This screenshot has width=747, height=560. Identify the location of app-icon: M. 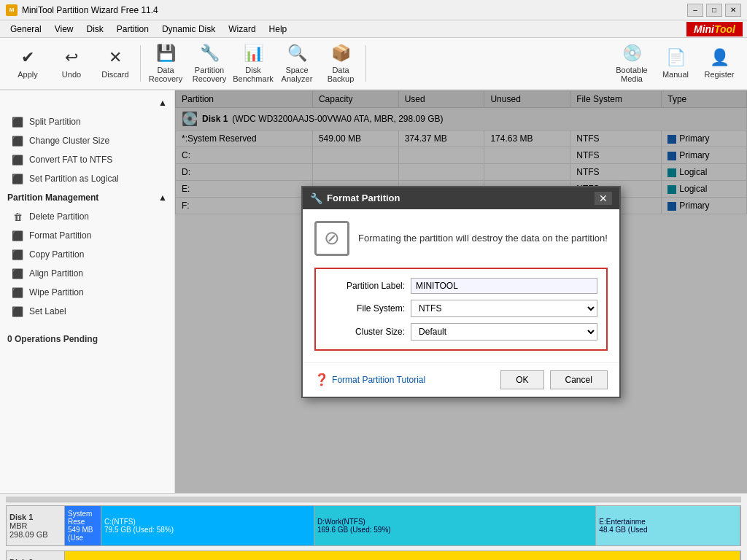
(12, 10).